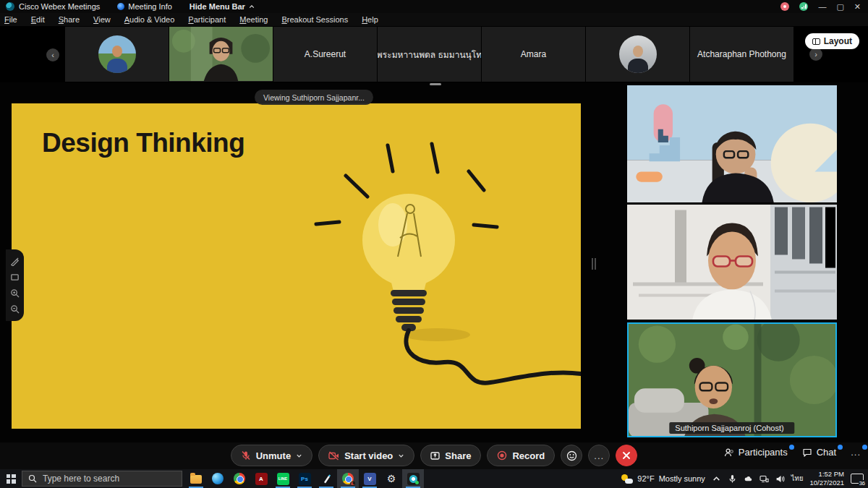 The image size is (868, 488). Describe the element at coordinates (732, 479) in the screenshot. I see `tray-microphone-icon` at that location.